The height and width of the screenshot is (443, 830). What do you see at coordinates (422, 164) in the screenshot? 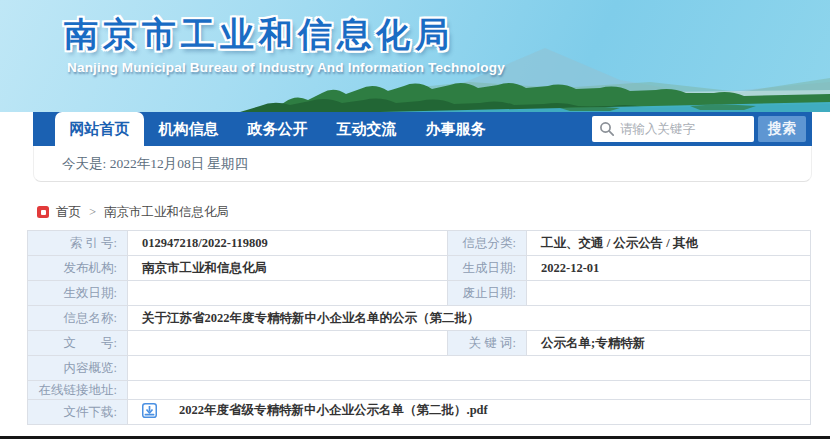
I see `date-bar: 今天是: 2022年12月08日 星期四` at bounding box center [422, 164].